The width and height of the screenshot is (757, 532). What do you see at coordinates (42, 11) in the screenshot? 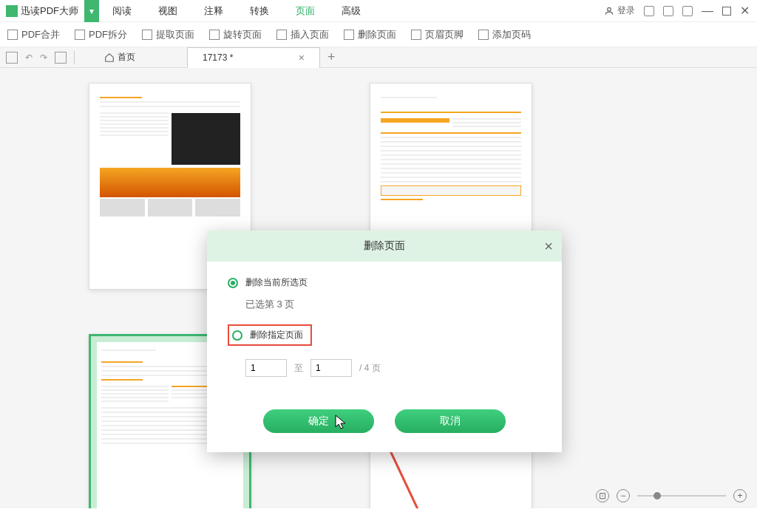
I see `app-logo: 迅读PDF大师` at bounding box center [42, 11].